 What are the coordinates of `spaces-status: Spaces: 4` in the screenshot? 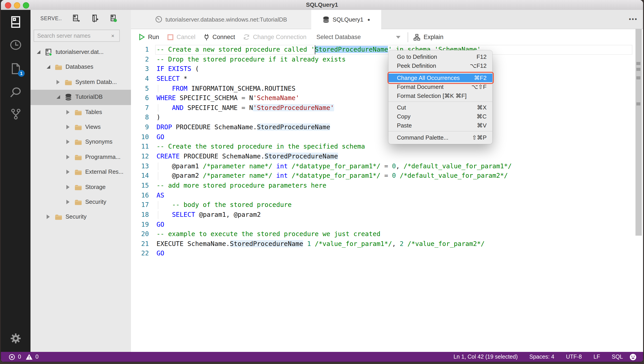 It's located at (542, 357).